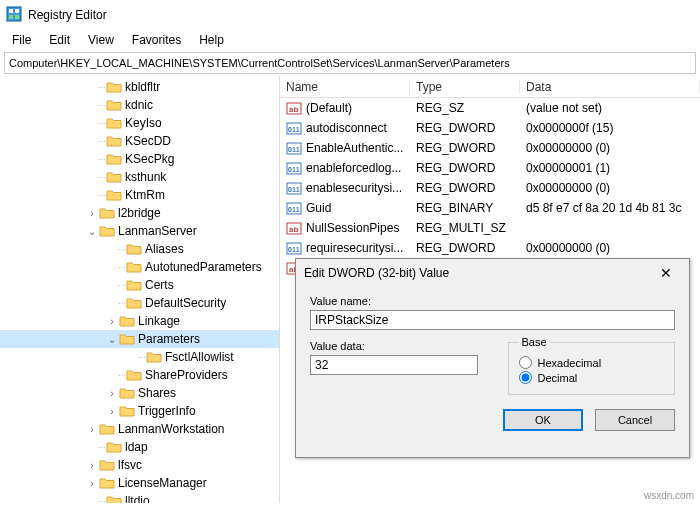 This screenshot has height=505, width=700. I want to click on tree-item-label: Shares, so click(157, 393).